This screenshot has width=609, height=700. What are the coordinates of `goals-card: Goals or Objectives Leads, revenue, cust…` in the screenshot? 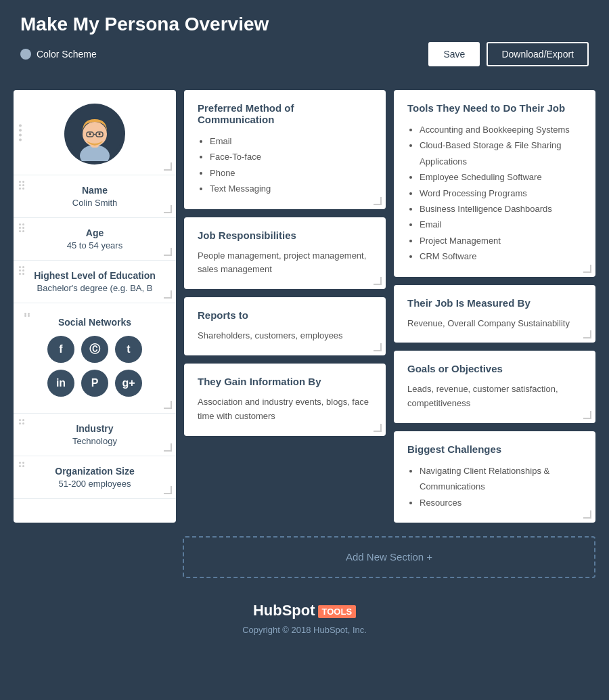 It's located at (495, 387).